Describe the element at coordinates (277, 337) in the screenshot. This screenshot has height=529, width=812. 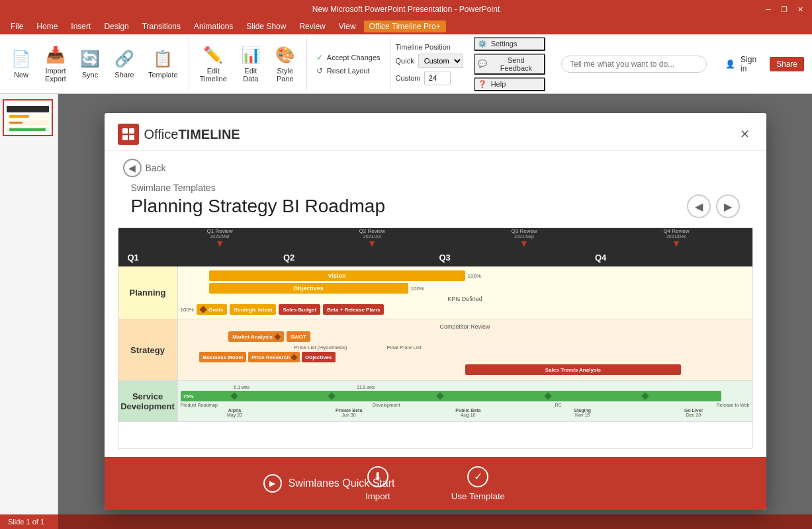
I see `market-diamond` at that location.